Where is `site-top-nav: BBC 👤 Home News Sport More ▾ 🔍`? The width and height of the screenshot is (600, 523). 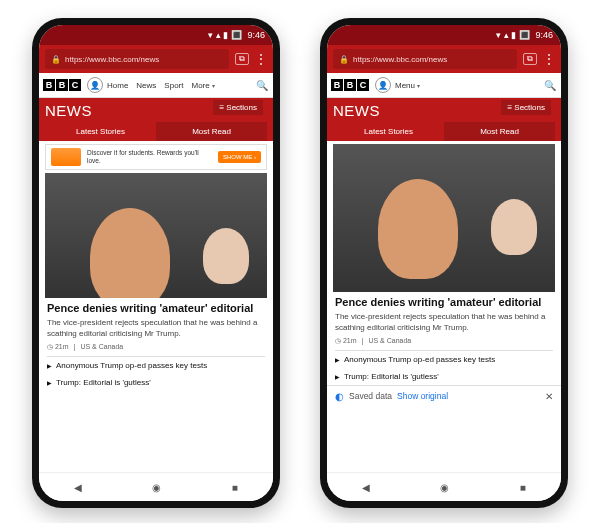 site-top-nav: BBC 👤 Home News Sport More ▾ 🔍 is located at coordinates (156, 86).